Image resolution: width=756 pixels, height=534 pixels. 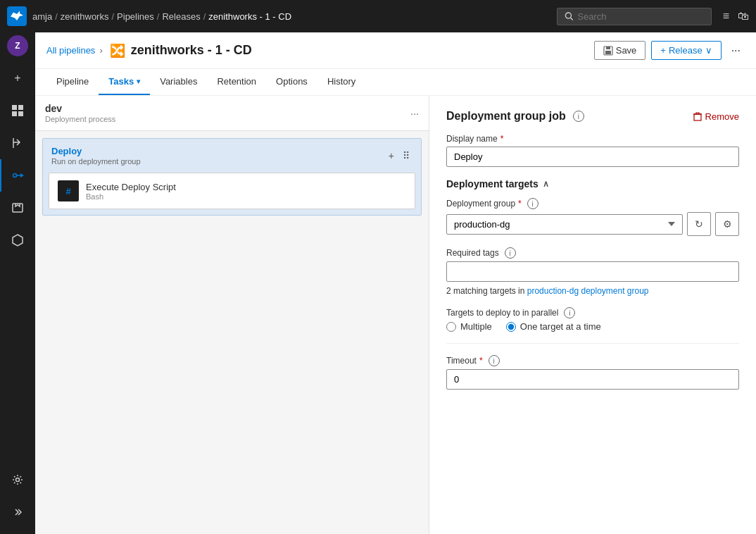 What do you see at coordinates (593, 151) in the screenshot?
I see `display-name-group: Display name *` at bounding box center [593, 151].